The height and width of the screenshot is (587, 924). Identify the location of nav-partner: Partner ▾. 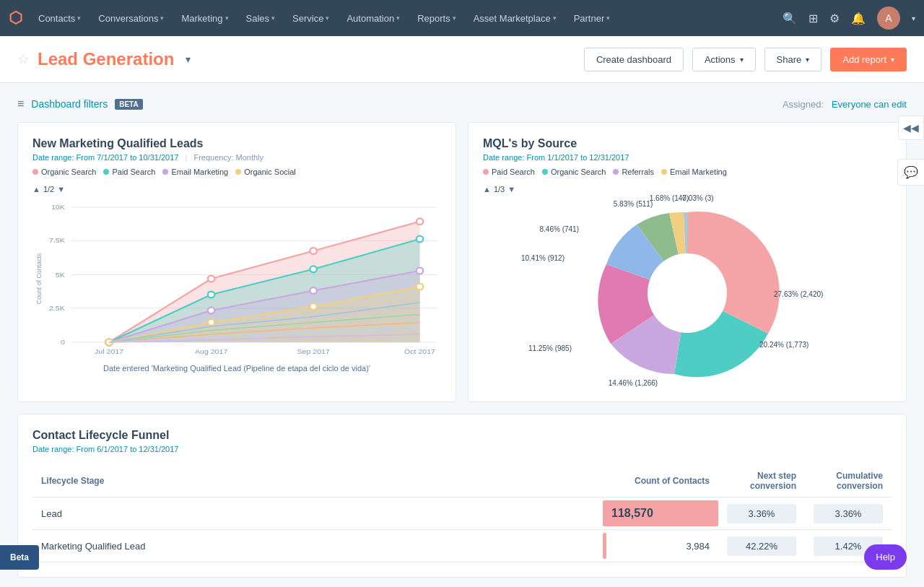
(592, 19).